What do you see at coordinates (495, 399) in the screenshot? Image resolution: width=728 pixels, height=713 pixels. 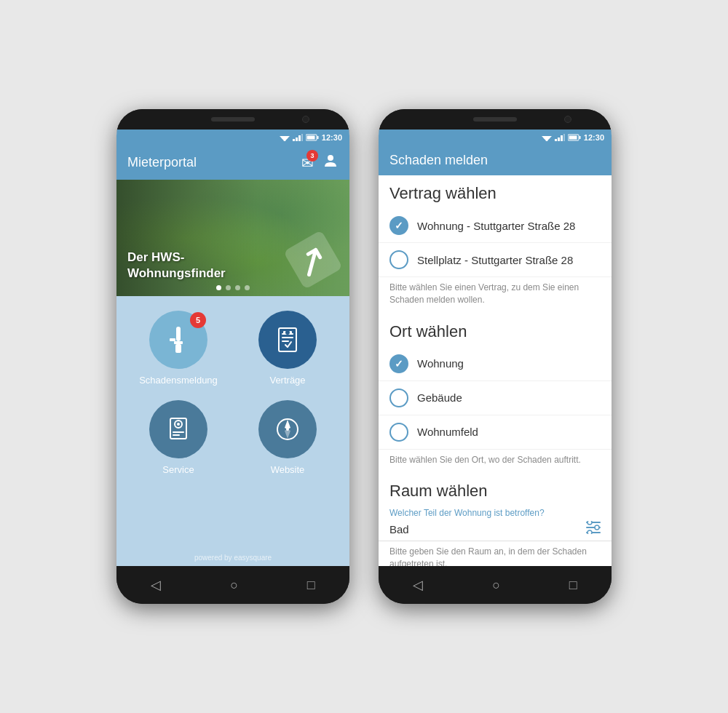 I see `radio-gebaeude: Gebäude` at bounding box center [495, 399].